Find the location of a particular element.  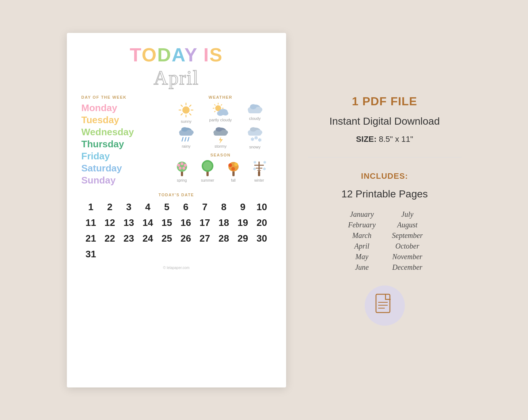

day-friday: Friday is located at coordinates (108, 156).